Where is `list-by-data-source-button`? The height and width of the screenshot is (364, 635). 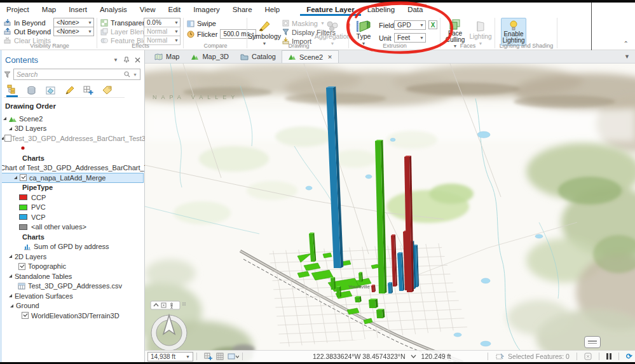 list-by-data-source-button is located at coordinates (31, 90).